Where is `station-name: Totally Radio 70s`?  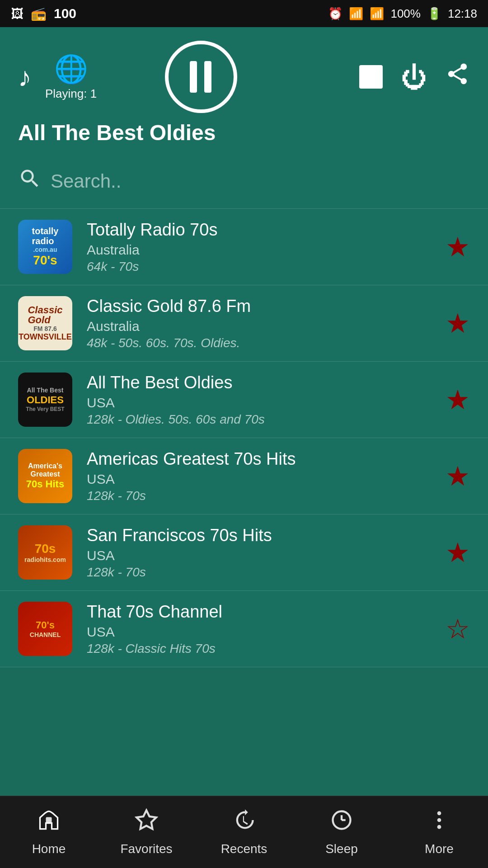 station-name: Totally Radio 70s is located at coordinates (266, 230).